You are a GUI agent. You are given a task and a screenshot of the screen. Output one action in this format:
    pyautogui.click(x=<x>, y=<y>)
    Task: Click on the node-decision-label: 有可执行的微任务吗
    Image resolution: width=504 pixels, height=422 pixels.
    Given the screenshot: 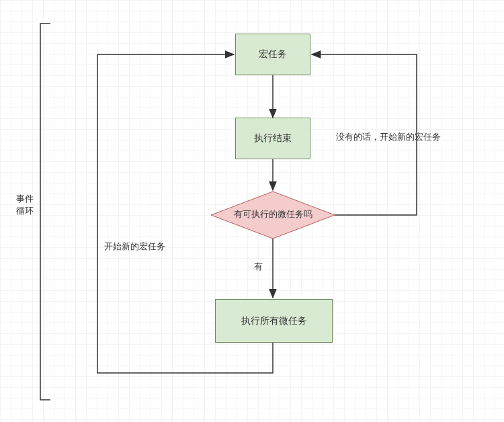 What is the action you would take?
    pyautogui.click(x=273, y=214)
    